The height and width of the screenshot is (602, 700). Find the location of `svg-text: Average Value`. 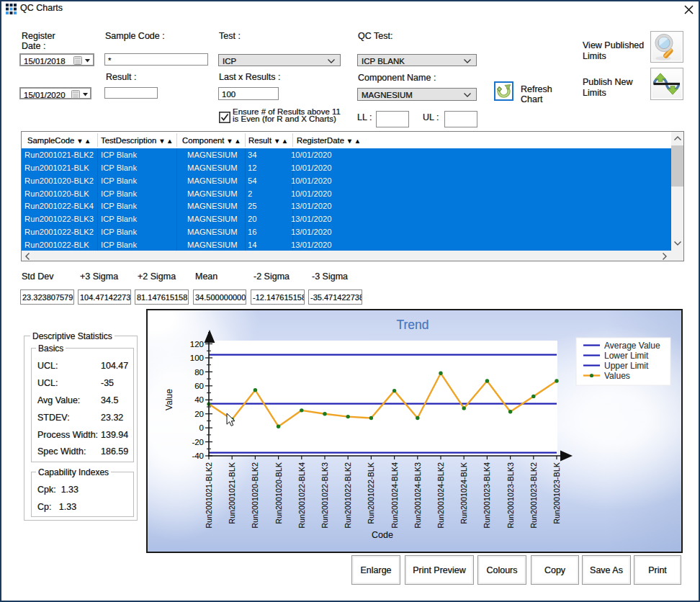

svg-text: Average Value is located at coordinates (632, 346).